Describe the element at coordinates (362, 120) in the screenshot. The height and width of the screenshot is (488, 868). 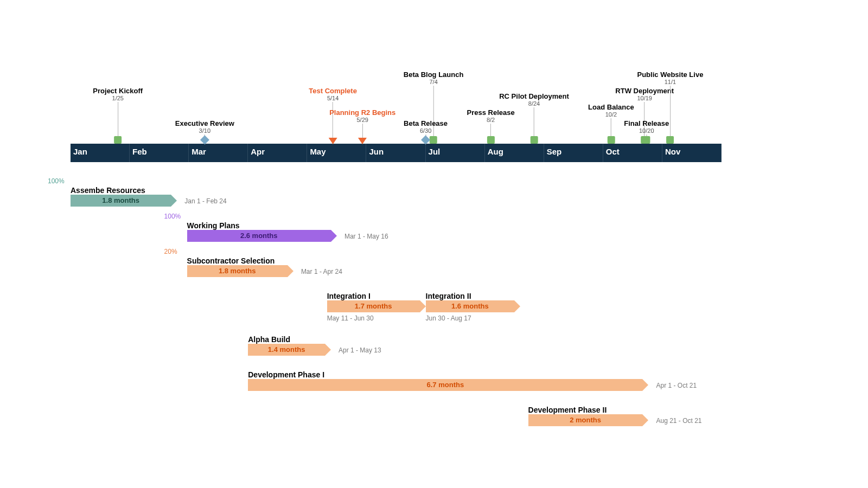
I see `milestone-date: 5/29` at that location.